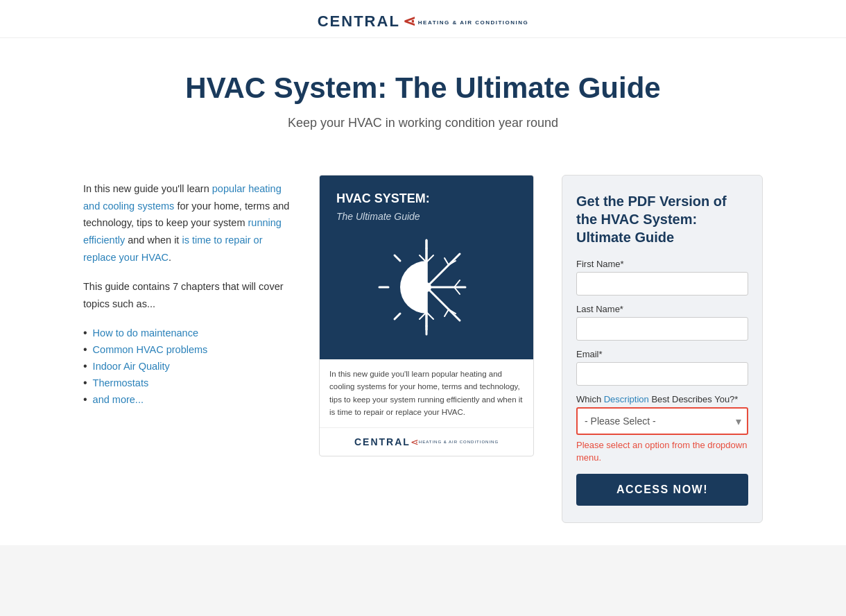 Image resolution: width=846 pixels, height=616 pixels. Describe the element at coordinates (662, 490) in the screenshot. I see `submit-button: ACCESS NOW!` at that location.